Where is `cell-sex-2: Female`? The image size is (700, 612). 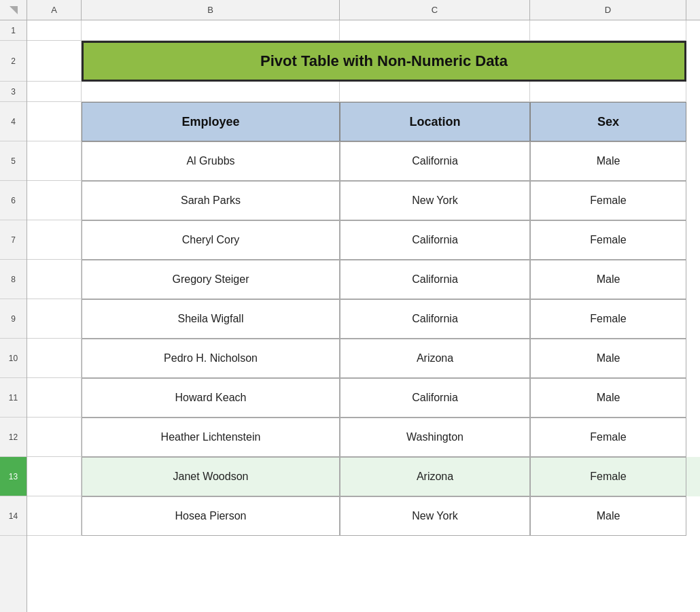
cell-sex-2: Female is located at coordinates (608, 240).